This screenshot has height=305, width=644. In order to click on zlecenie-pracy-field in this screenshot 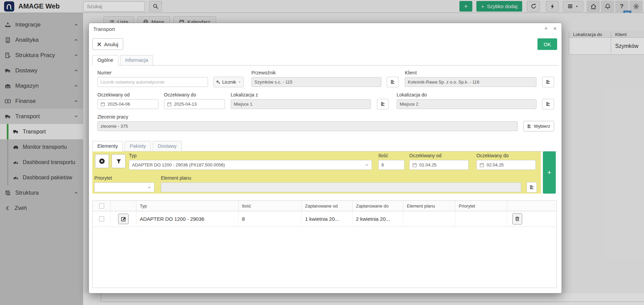, I will do `click(307, 126)`.